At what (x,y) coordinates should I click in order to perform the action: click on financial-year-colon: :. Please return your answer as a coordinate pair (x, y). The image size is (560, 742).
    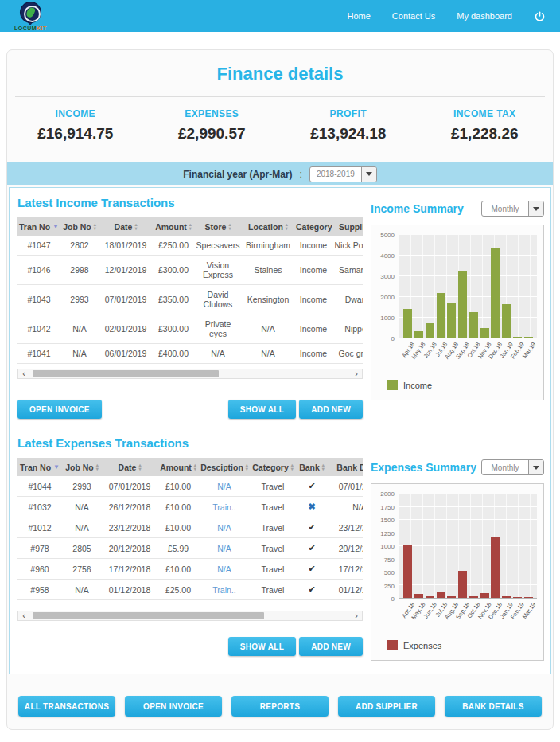
    Looking at the image, I should click on (301, 174).